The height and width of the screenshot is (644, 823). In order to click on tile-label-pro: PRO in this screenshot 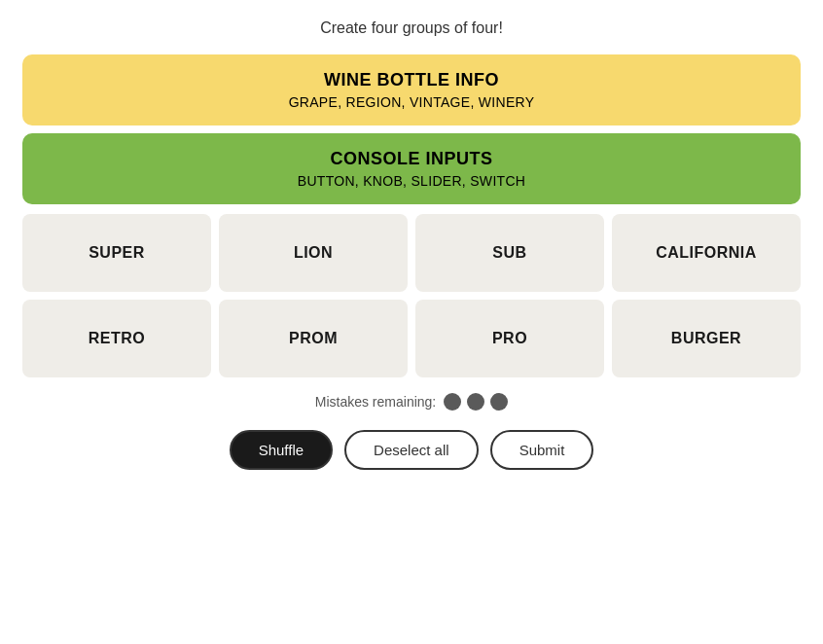, I will do `click(510, 339)`.